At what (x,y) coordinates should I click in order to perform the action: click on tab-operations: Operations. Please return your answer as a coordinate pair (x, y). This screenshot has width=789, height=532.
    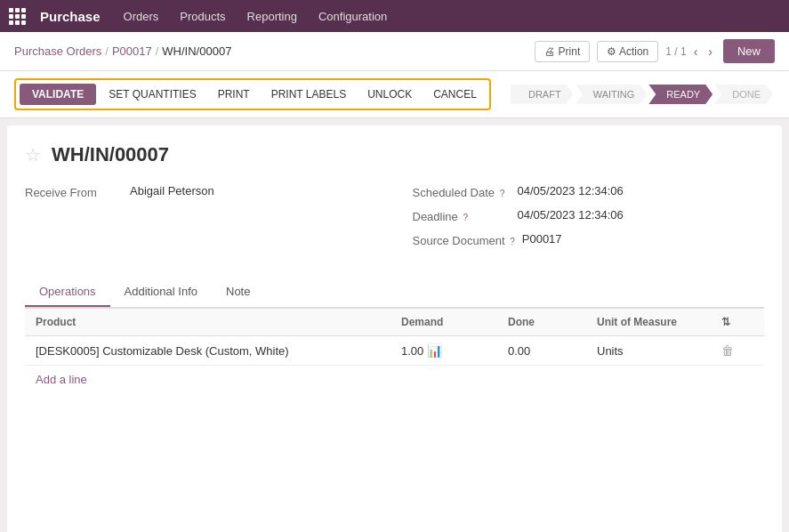
    Looking at the image, I should click on (68, 292).